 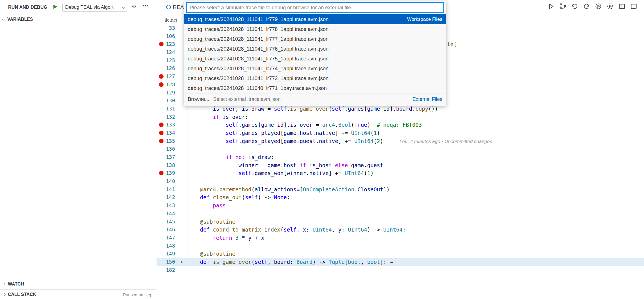 What do you see at coordinates (280, 173) in the screenshot?
I see `code-text: self.games_won[winner.native] += UInt64(…` at bounding box center [280, 173].